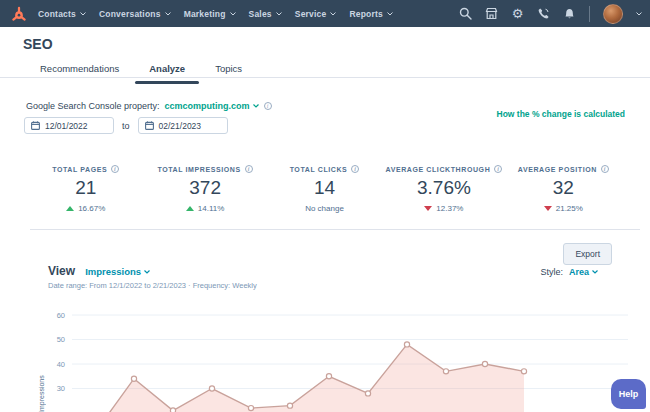  What do you see at coordinates (208, 106) in the screenshot?
I see `property-value: ccmcomputing.com` at bounding box center [208, 106].